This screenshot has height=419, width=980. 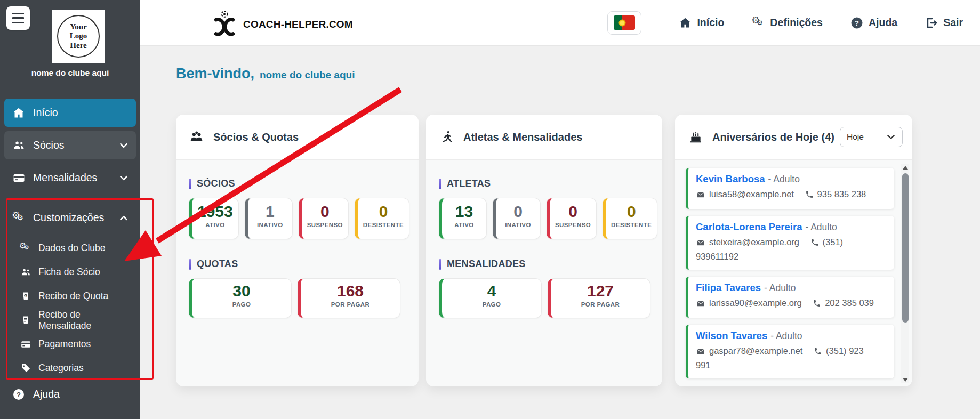 I want to click on topnav-ajuda: ? Ajuda, so click(x=874, y=23).